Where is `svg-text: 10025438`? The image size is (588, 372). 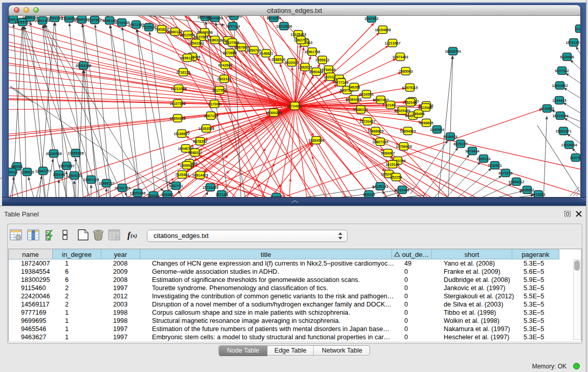
svg-text: 10025438 is located at coordinates (402, 111).